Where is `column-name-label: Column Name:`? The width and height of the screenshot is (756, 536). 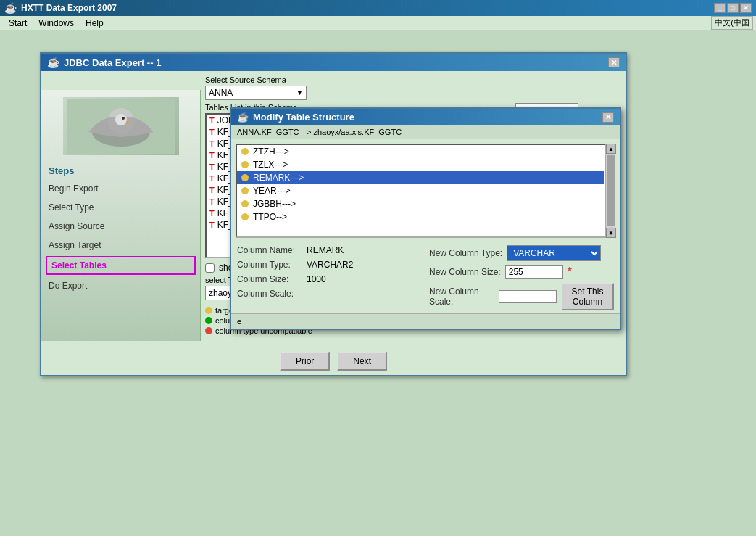
column-name-label: Column Name: is located at coordinates (270, 250).